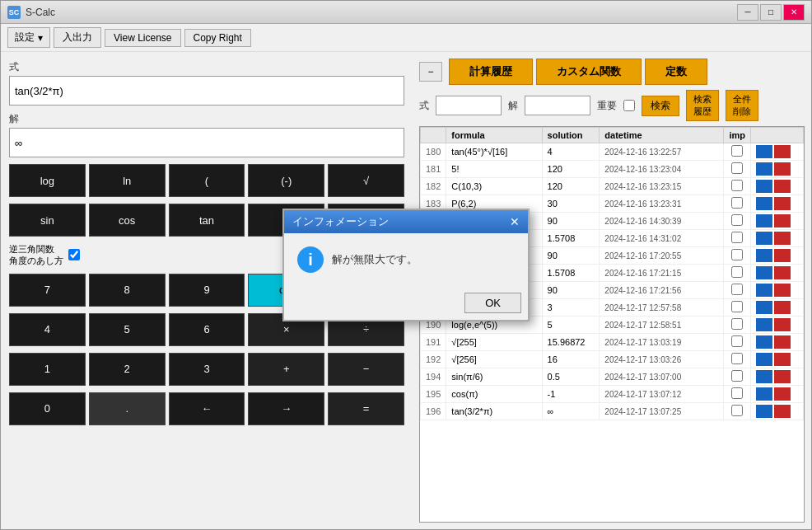 The height and width of the screenshot is (530, 812). What do you see at coordinates (515, 222) in the screenshot?
I see `dialog-close-button: ✕` at bounding box center [515, 222].